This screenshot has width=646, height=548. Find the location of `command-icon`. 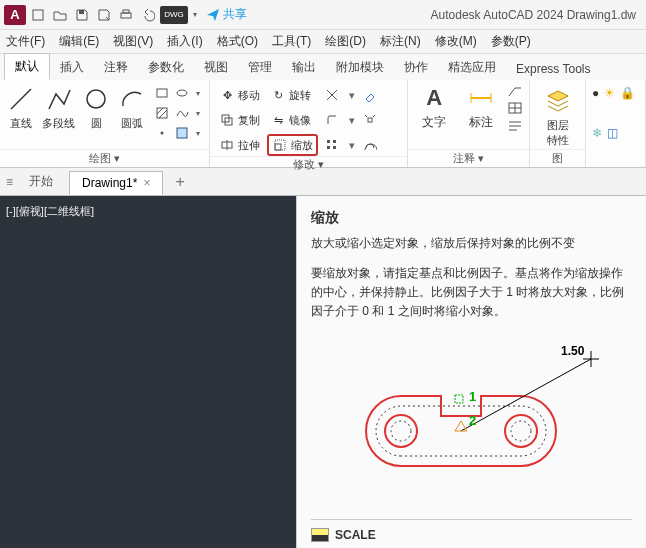

command-icon is located at coordinates (320, 535).